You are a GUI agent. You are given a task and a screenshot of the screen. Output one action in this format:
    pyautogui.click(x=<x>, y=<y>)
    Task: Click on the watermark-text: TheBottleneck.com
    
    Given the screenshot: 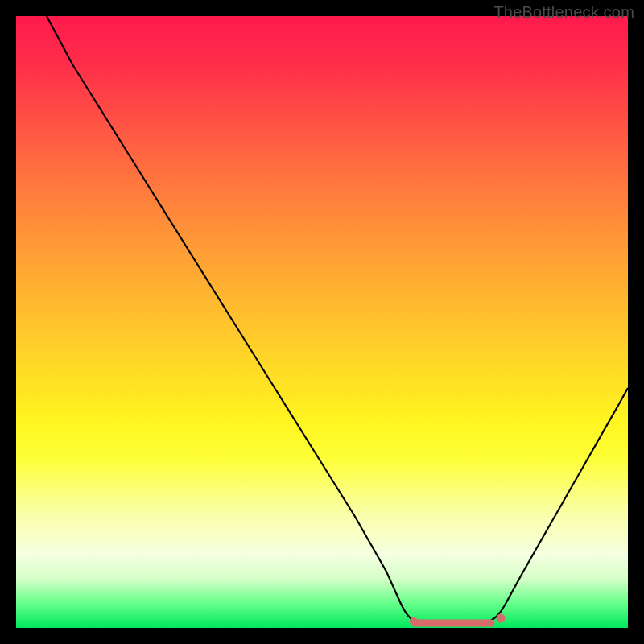 What is the action you would take?
    pyautogui.click(x=564, y=13)
    